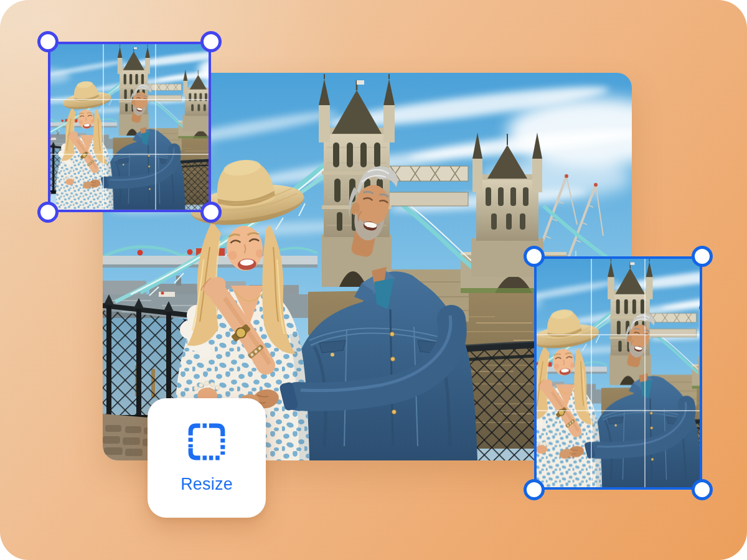  What do you see at coordinates (207, 442) in the screenshot?
I see `marquee-selection-icon` at bounding box center [207, 442].